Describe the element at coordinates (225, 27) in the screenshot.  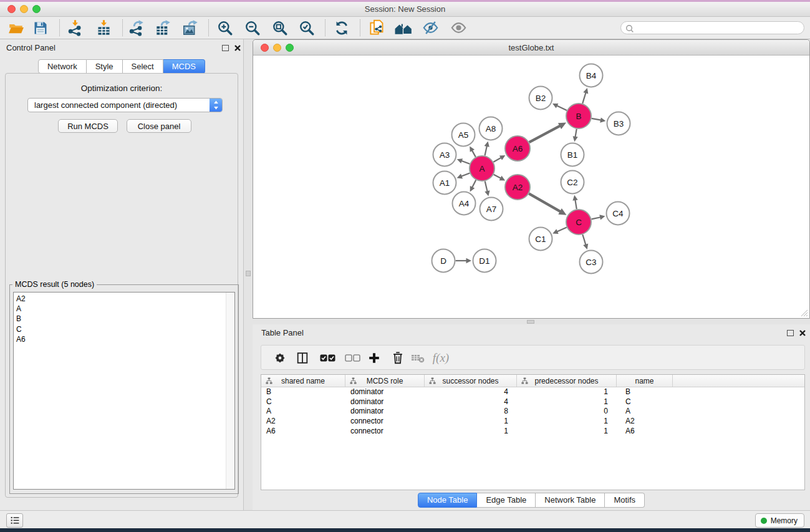
I see `zoom-in-button` at that location.